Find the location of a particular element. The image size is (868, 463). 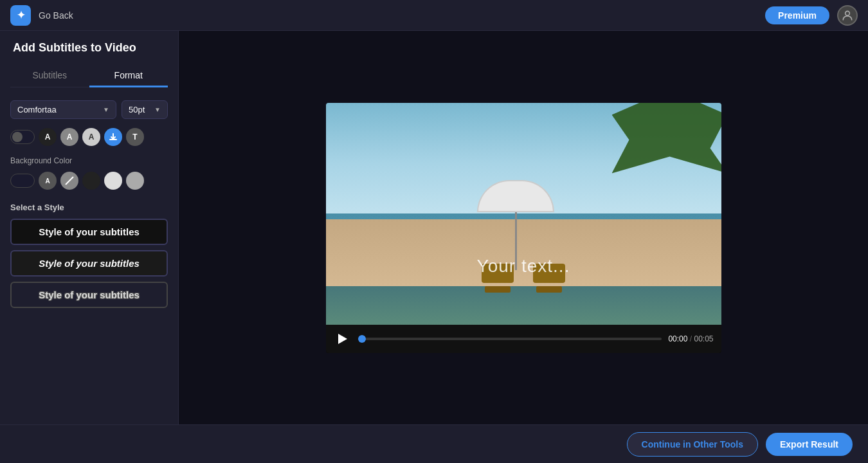

tab-subtitles: Subtitles is located at coordinates (50, 76).